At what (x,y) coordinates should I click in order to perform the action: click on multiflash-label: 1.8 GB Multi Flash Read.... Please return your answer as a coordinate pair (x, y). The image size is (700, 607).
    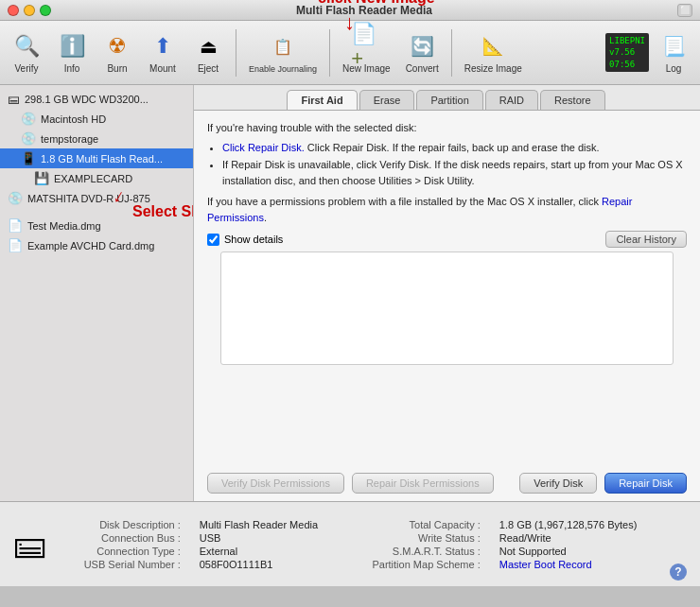
    Looking at the image, I should click on (102, 159).